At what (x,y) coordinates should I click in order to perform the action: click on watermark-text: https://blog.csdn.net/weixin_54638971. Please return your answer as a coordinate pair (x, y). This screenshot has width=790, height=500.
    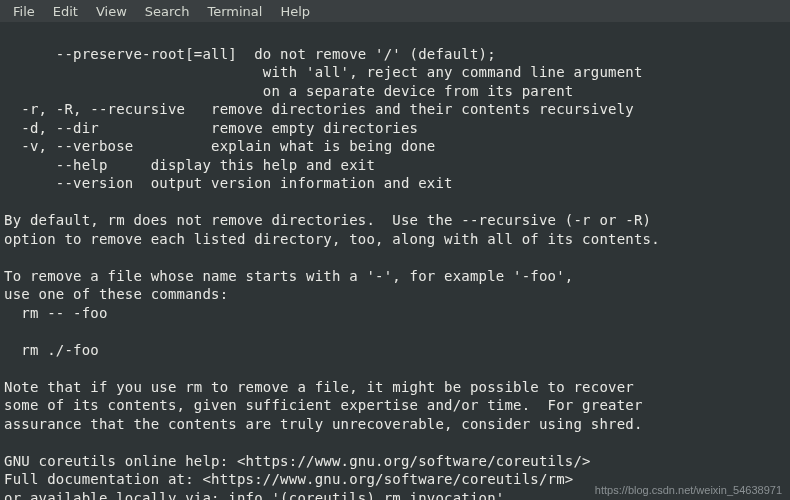
    Looking at the image, I should click on (688, 490).